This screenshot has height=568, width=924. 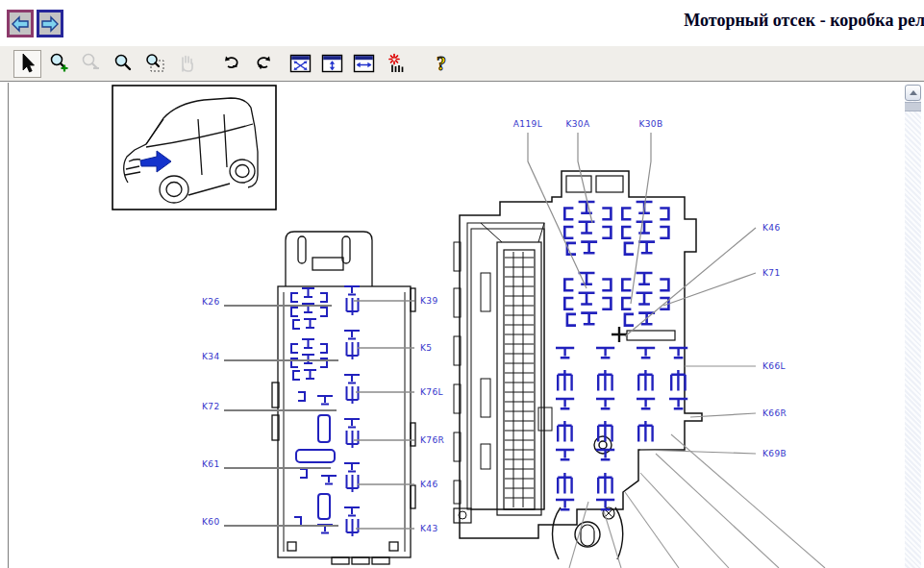 I want to click on zoom-in-tool-button, so click(x=60, y=63).